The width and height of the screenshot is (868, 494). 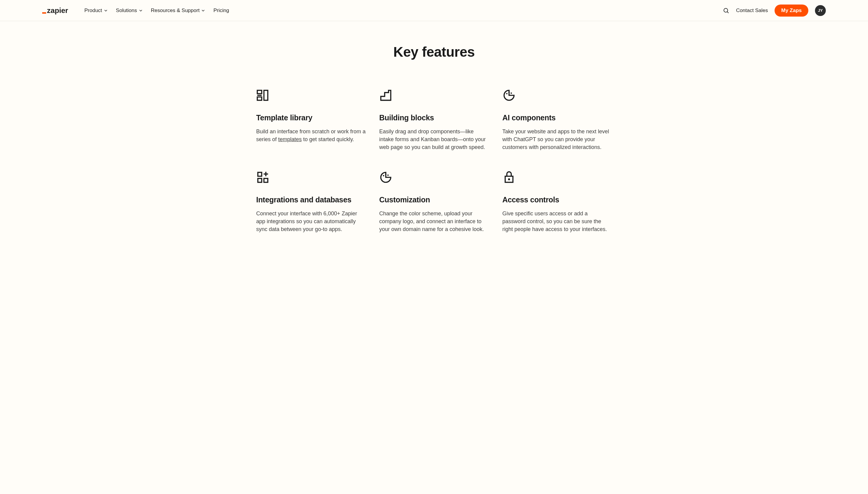 I want to click on svg-text: zapier, so click(x=58, y=11).